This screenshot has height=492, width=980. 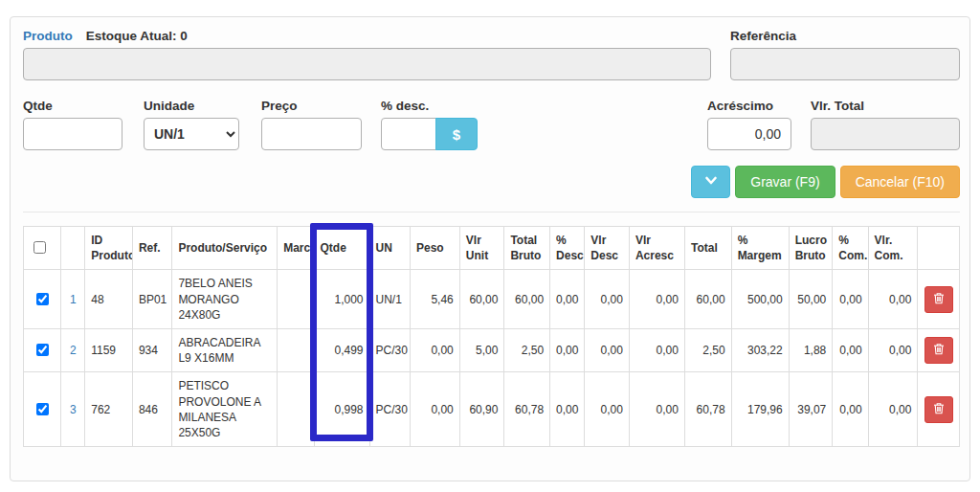 I want to click on cell-vlr-unit: 60,00, so click(x=482, y=300).